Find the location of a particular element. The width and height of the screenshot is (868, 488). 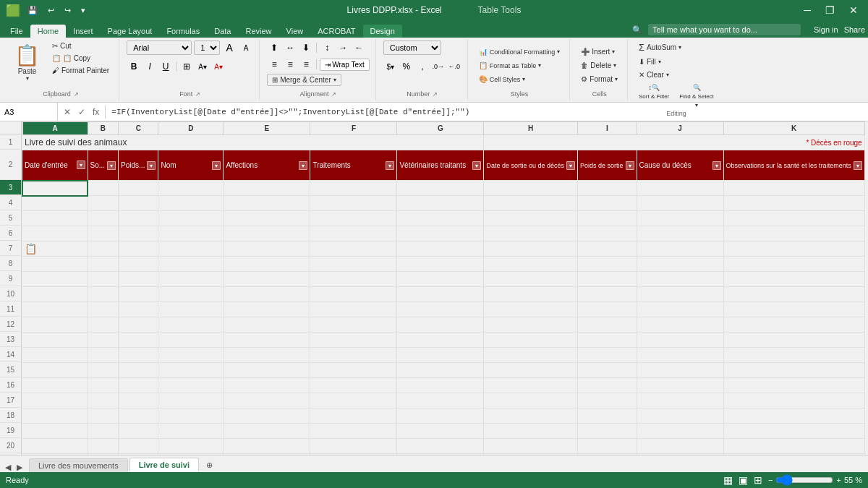

col-header-k: K is located at coordinates (794, 129).